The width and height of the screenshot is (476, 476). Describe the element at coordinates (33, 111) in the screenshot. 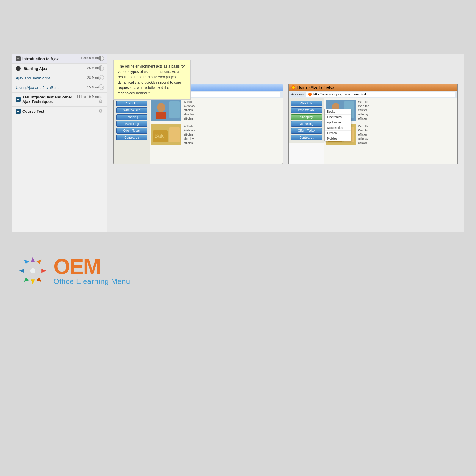

I see `sidebar-item-course-test-label: Course Test` at that location.